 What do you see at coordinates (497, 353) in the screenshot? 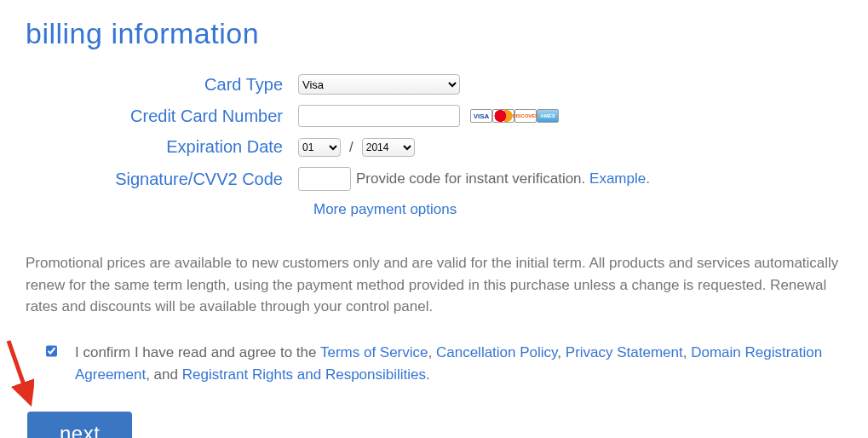
I see `cancellation-policy-link: Cancellation Policy` at bounding box center [497, 353].